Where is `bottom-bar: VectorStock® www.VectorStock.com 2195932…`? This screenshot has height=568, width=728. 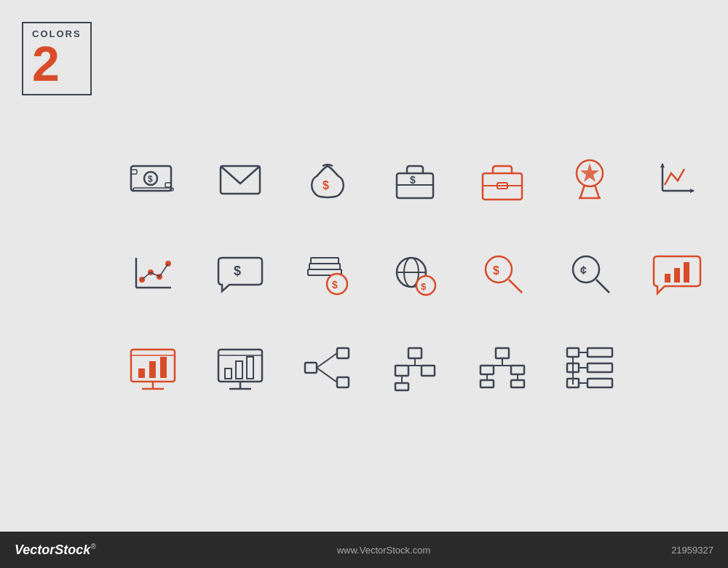
bottom-bar: VectorStock® www.VectorStock.com 2195932… is located at coordinates (364, 550).